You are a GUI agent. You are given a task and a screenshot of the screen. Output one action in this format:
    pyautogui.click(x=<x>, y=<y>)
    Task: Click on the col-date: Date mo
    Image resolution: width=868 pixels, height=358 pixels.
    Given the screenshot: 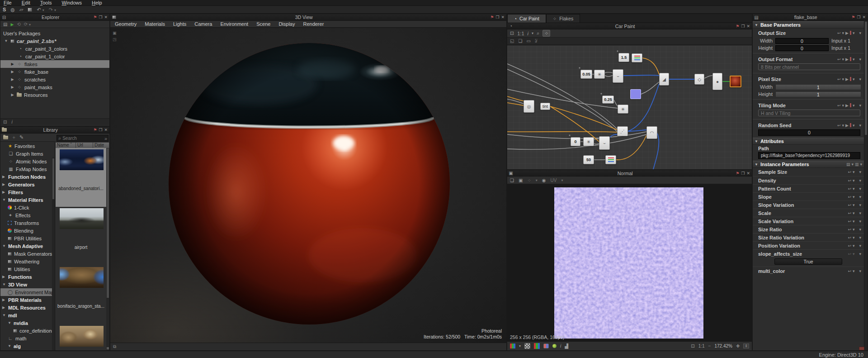 What is the action you would take?
    pyautogui.click(x=101, y=145)
    